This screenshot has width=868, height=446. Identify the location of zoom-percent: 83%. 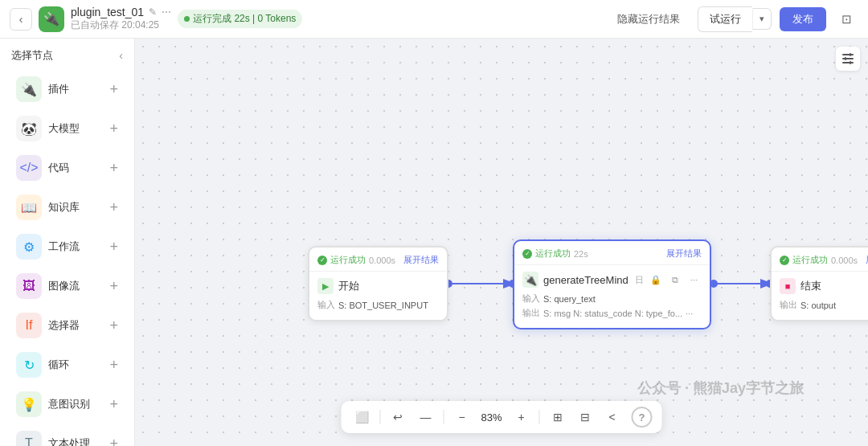
(491, 418).